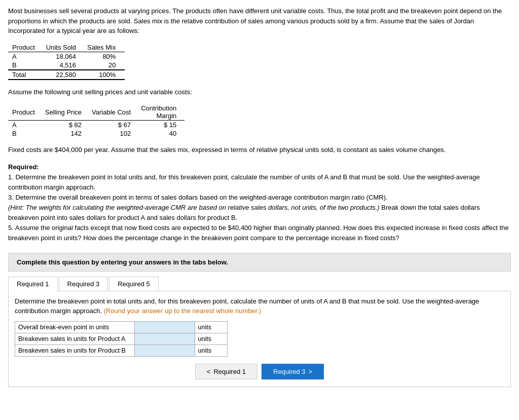  I want to click on table2-header-variable-cost: Variable Cost, so click(115, 112).